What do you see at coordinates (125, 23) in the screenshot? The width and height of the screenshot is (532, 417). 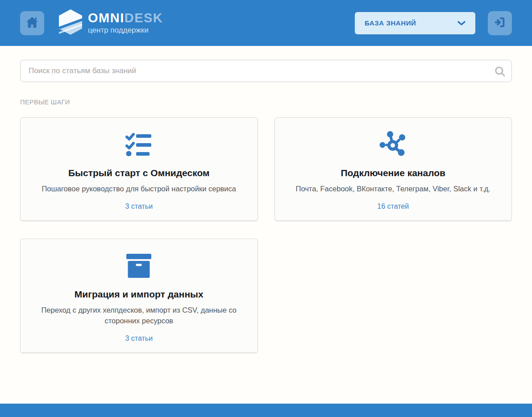 I see `logo-text: OMNIDESK центр поддержки` at bounding box center [125, 23].